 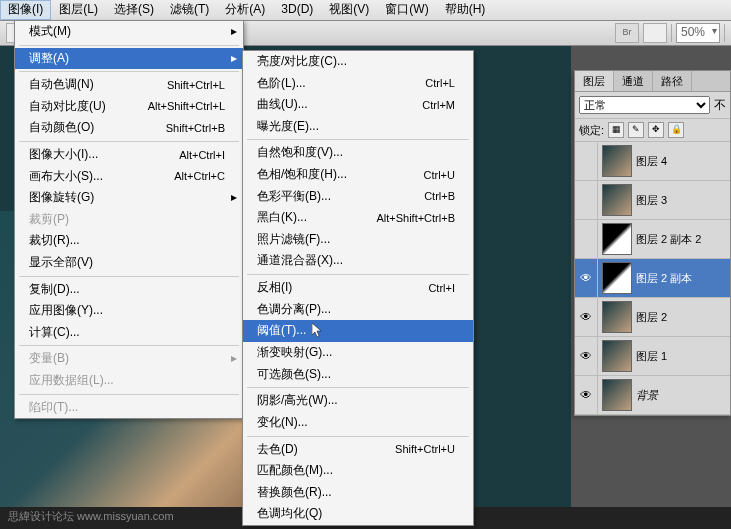 What do you see at coordinates (656, 130) in the screenshot?
I see `lock-position-icon: ✥` at bounding box center [656, 130].